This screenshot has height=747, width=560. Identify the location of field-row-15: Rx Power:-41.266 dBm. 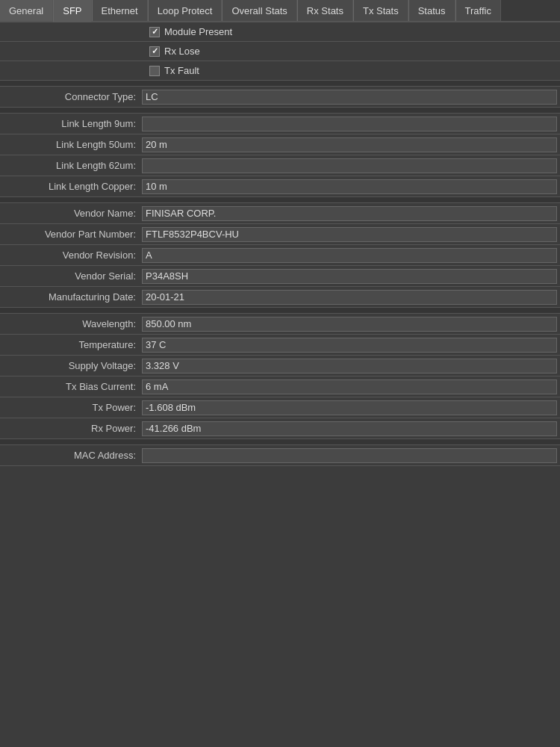
(280, 429).